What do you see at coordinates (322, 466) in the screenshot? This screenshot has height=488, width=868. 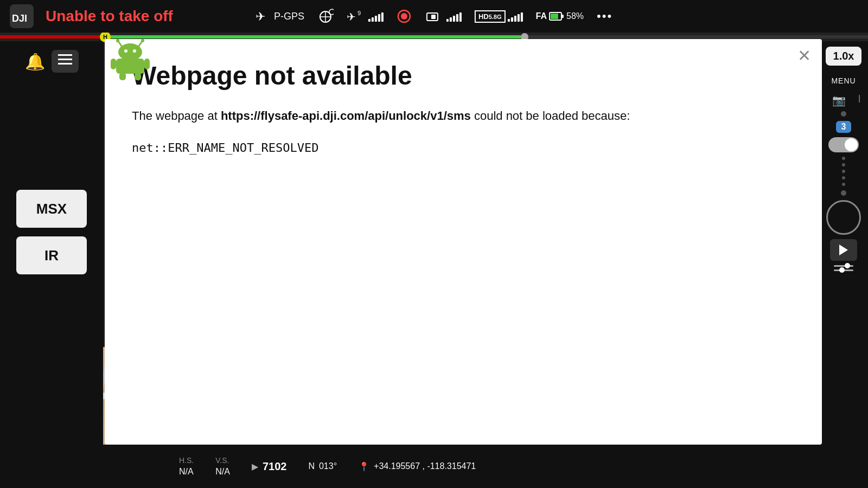 I see `heading-stat: N 013°` at bounding box center [322, 466].